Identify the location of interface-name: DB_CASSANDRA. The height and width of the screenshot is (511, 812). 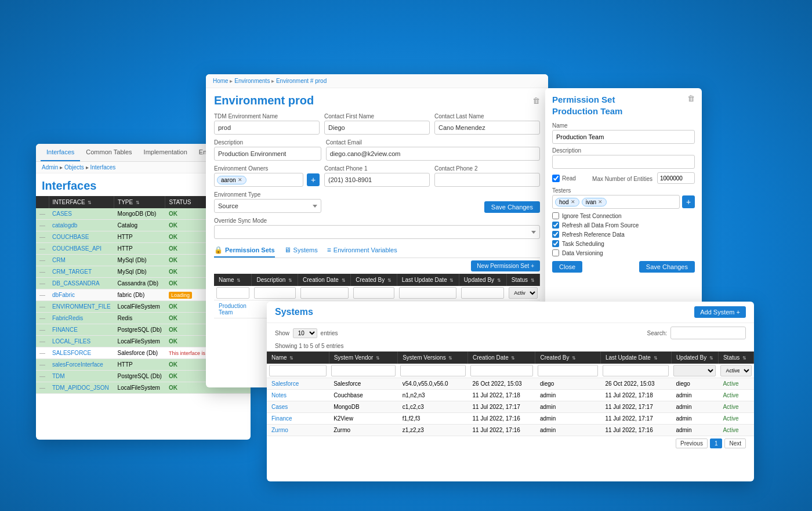
(81, 284).